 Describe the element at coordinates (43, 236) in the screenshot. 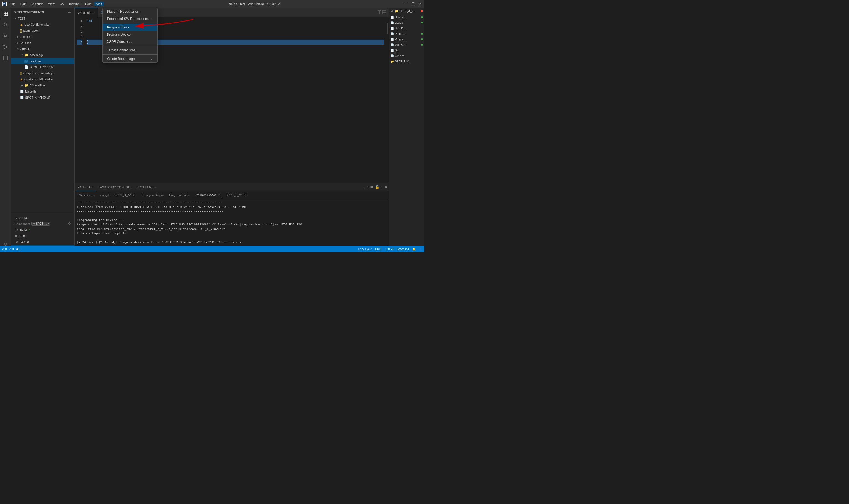

I see `flow-action-run: ▶ Run` at that location.